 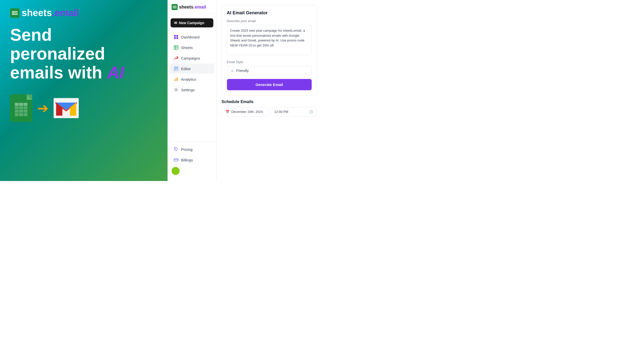 I want to click on date-value: December 15th, 2024, so click(x=247, y=112).